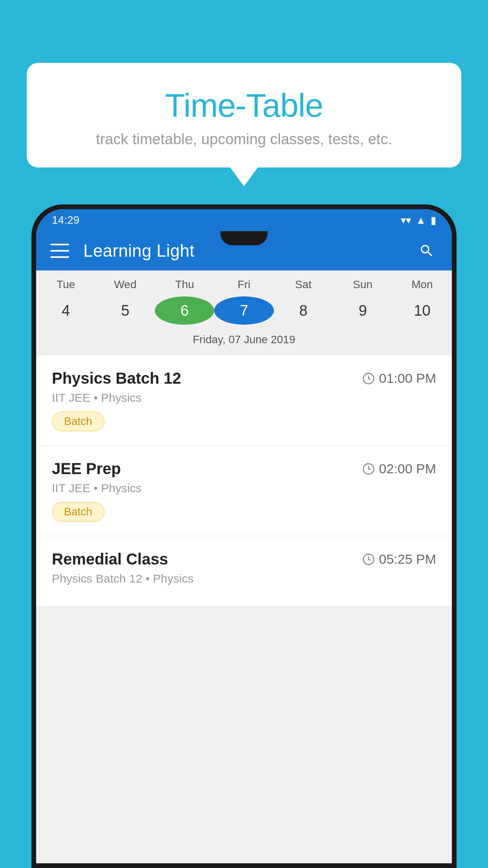  I want to click on status-time: 14:29, so click(66, 220).